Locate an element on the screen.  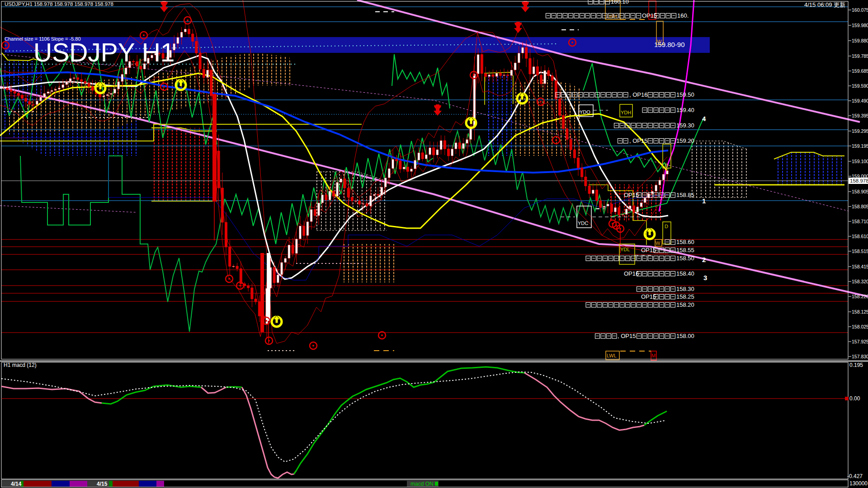
svg-text: 159.590 is located at coordinates (860, 86).